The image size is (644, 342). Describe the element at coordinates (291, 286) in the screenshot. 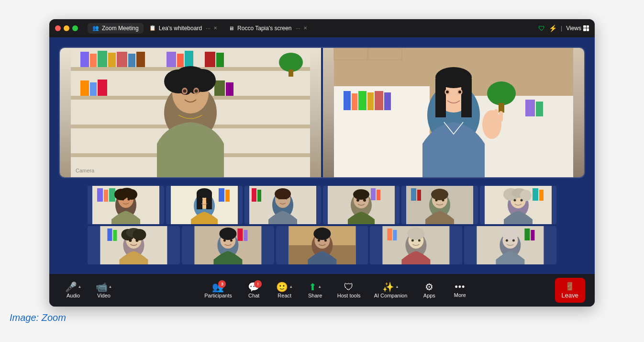

I see `react-chevron: ▲` at that location.